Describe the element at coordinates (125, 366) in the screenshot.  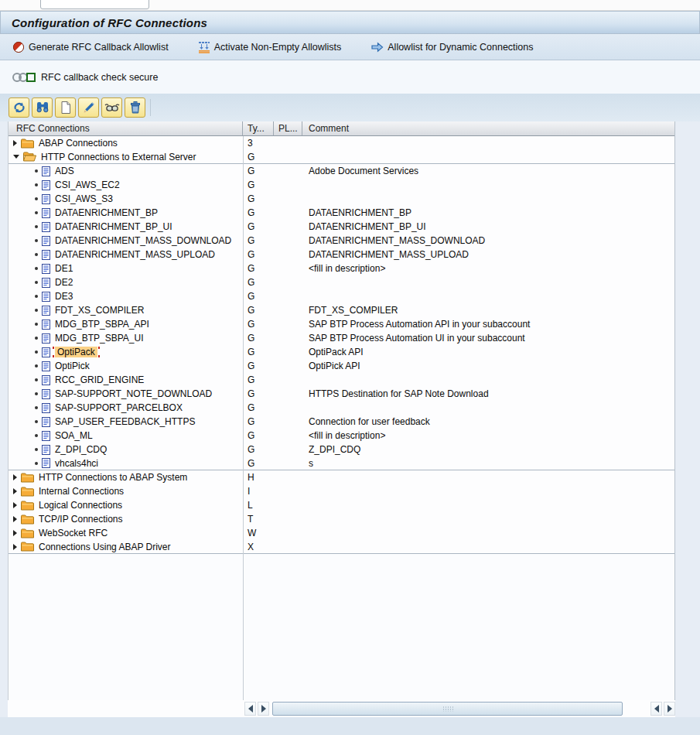
I see `tree-cell: OptiPick` at that location.